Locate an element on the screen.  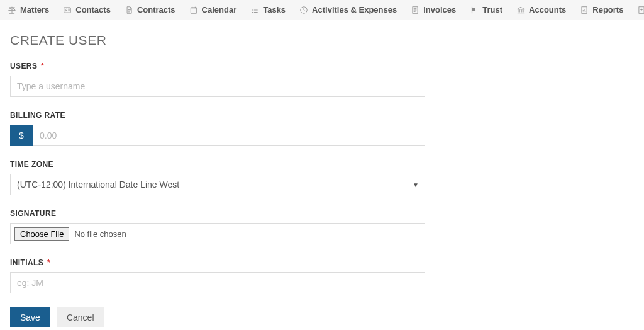
choose-file-button: Choose File is located at coordinates (42, 234).